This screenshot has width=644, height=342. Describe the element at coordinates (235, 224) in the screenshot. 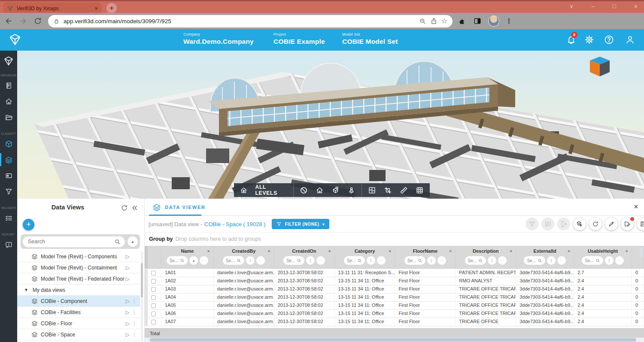

I see `view-name-link: COBie - Space ( 19028 )` at that location.